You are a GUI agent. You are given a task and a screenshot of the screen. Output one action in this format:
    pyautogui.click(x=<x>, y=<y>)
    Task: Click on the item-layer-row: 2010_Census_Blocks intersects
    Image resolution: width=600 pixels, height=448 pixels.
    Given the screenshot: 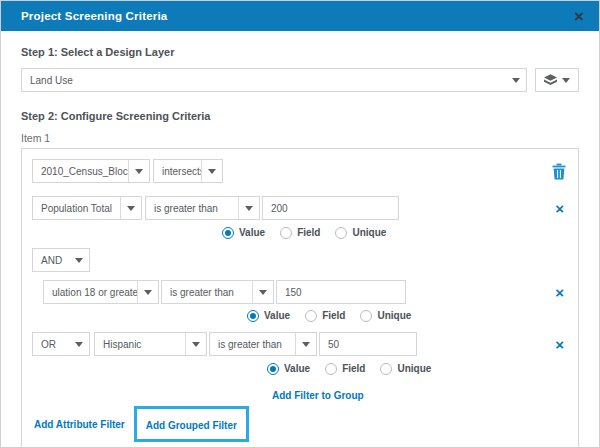 What is the action you would take?
    pyautogui.click(x=300, y=171)
    